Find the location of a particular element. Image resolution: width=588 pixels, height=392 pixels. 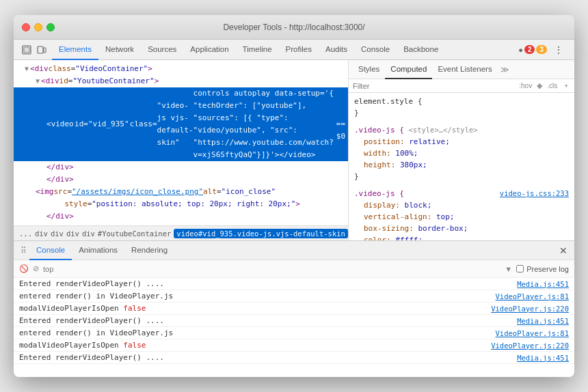

tab-backbone: Backbone is located at coordinates (421, 50).